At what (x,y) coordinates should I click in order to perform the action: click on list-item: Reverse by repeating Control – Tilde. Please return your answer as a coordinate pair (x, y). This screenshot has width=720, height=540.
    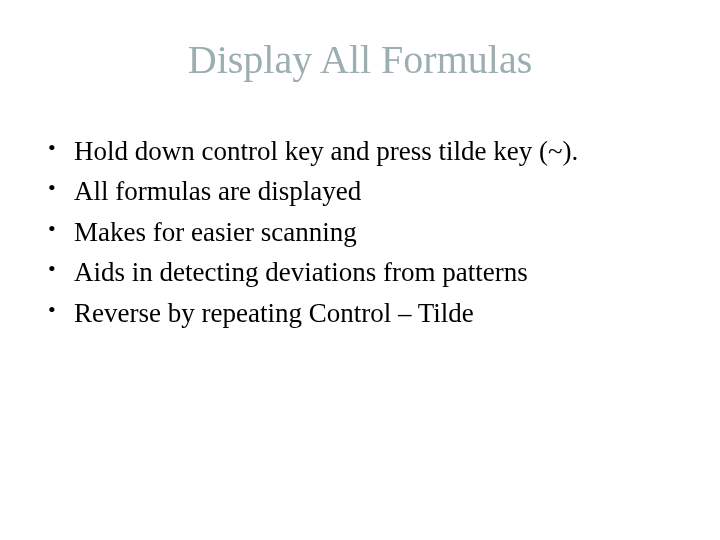
    Looking at the image, I should click on (367, 313).